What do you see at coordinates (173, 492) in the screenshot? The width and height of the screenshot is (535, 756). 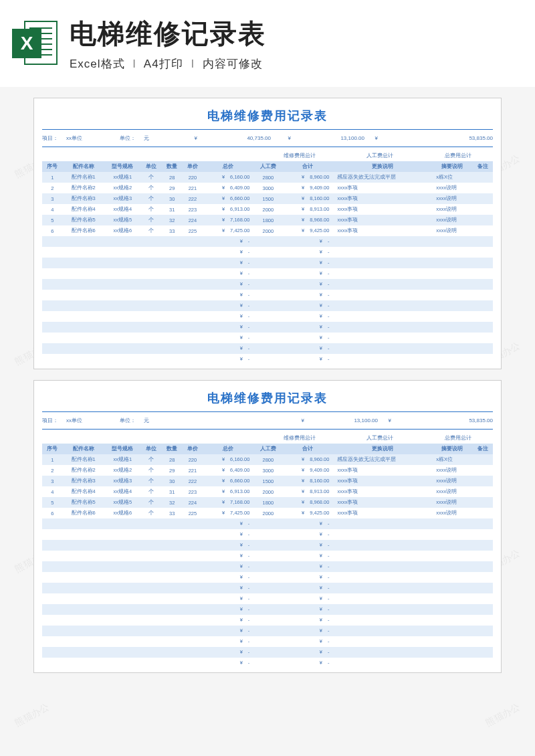 I see `cell: 31` at bounding box center [173, 492].